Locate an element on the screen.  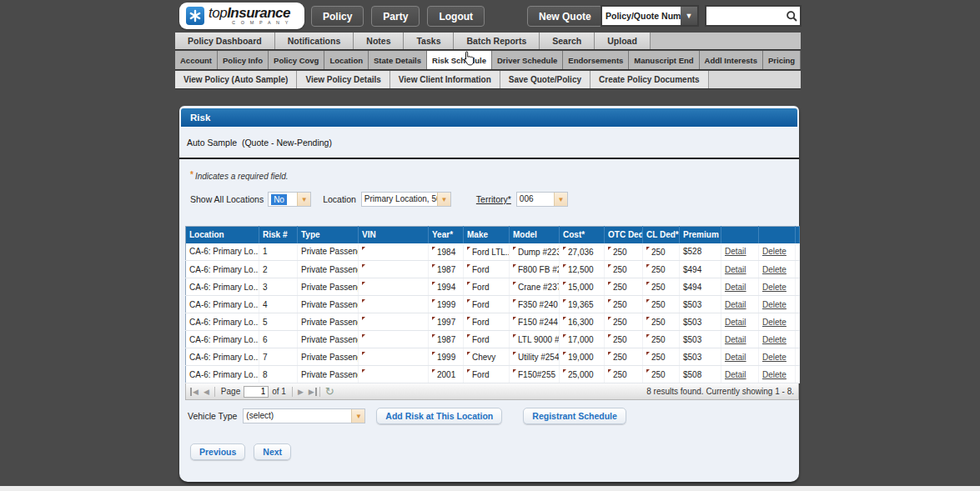
location-label: Location is located at coordinates (339, 199).